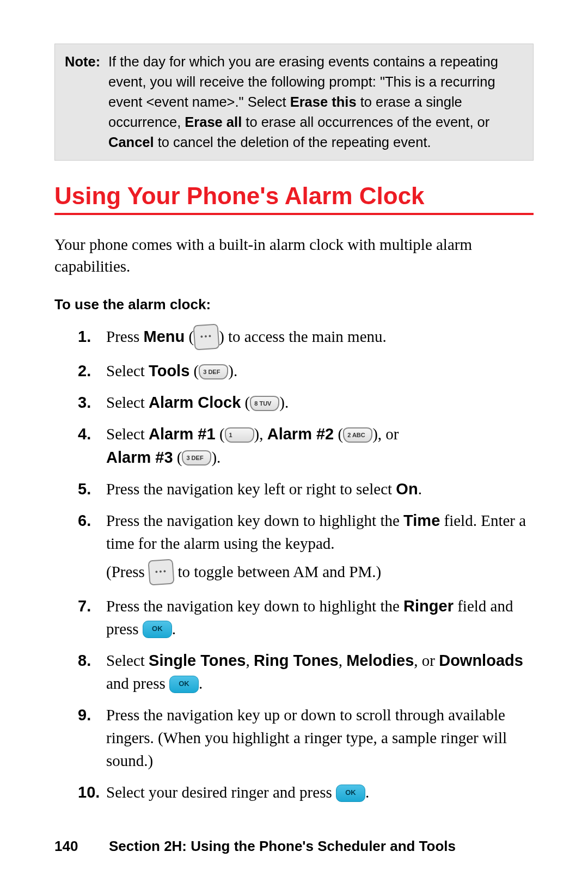 Image resolution: width=588 pixels, height=882 pixels. I want to click on step-9: Press the navigation key up or down to s…, so click(320, 738).